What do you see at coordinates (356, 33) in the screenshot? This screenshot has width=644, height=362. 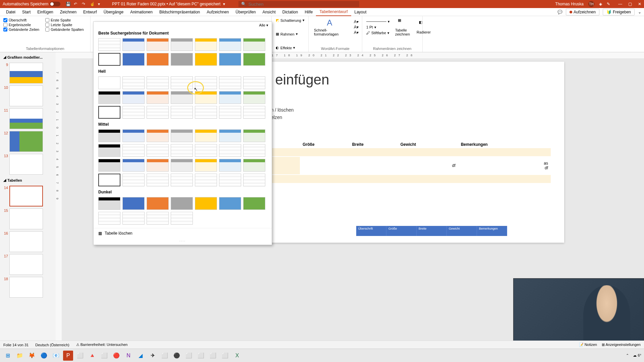 I see `text-effects-icon: A▾` at bounding box center [356, 33].